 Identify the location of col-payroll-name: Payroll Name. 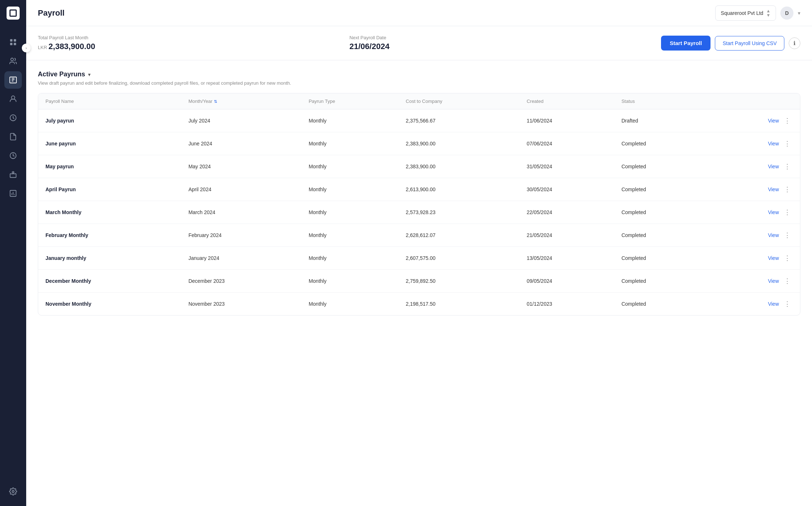
(110, 101).